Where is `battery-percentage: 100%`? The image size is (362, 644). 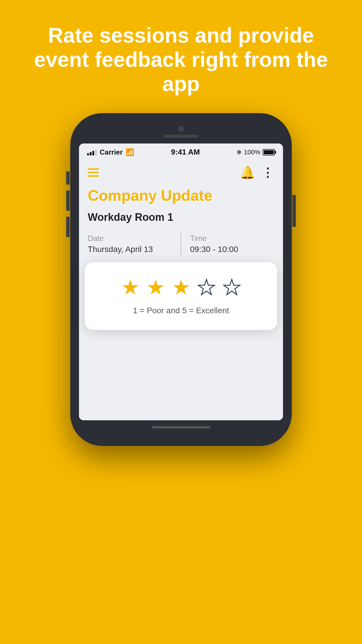 battery-percentage: 100% is located at coordinates (252, 152).